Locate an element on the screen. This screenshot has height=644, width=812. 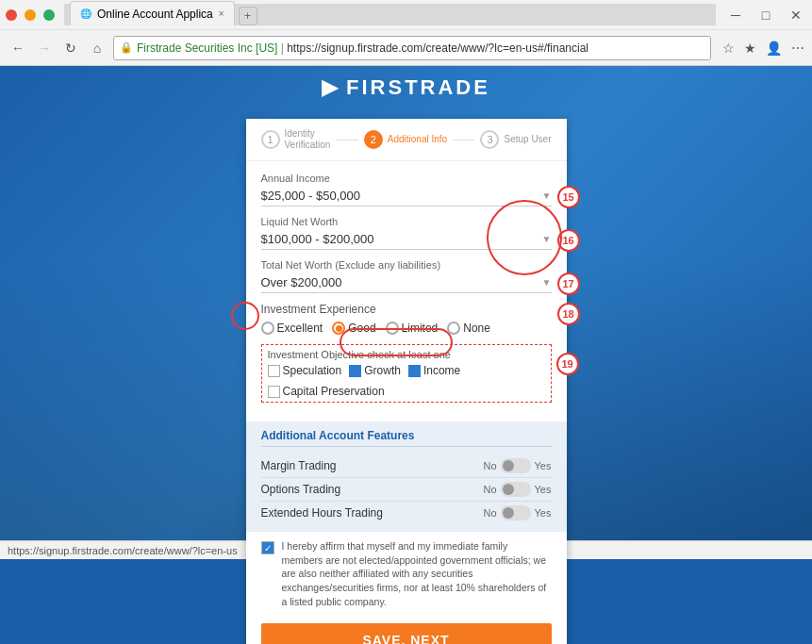
radio-limited-label: Limited is located at coordinates (421, 328).